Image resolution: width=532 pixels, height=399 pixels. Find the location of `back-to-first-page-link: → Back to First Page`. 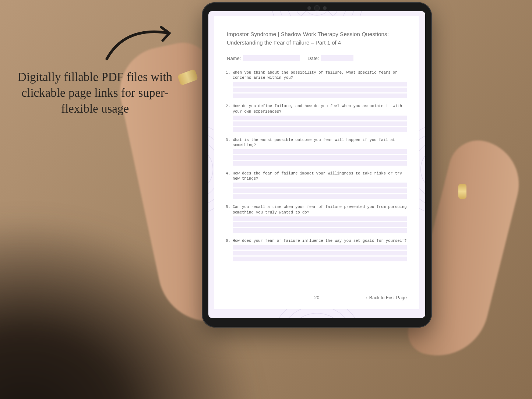

back-to-first-page-link: → Back to First Page is located at coordinates (385, 298).